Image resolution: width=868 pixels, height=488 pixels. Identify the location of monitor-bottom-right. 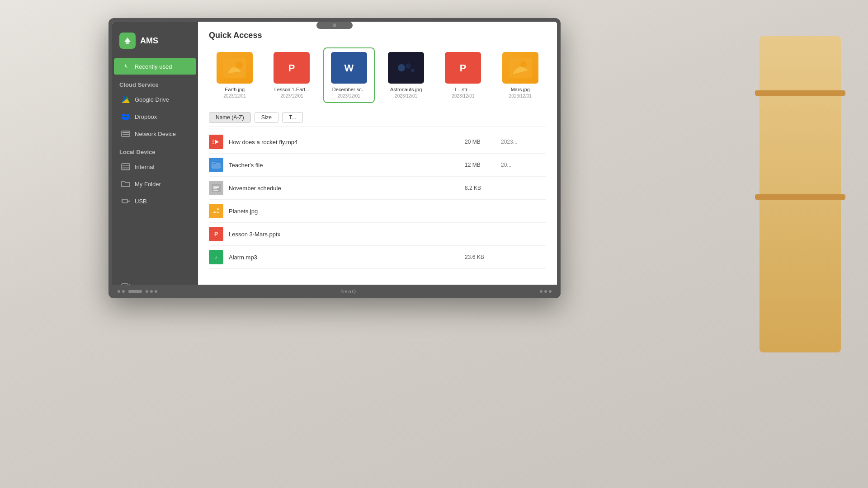
(546, 291).